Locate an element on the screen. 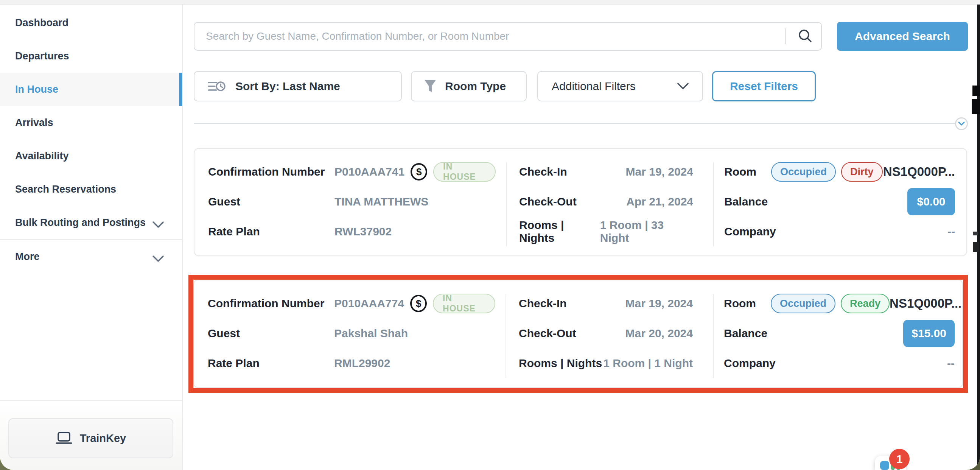  sidebar-item-more: More is located at coordinates (91, 257).